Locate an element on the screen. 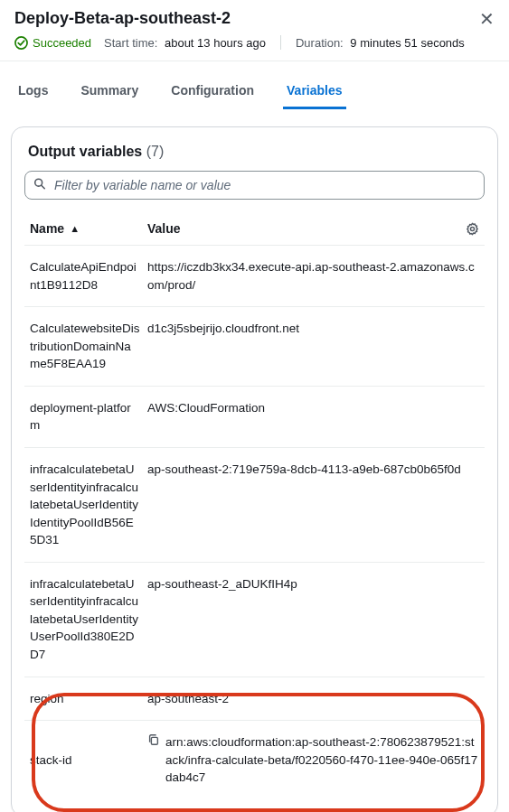 Image resolution: width=509 pixels, height=812 pixels. variable-name: deployment-platform is located at coordinates (89, 417).